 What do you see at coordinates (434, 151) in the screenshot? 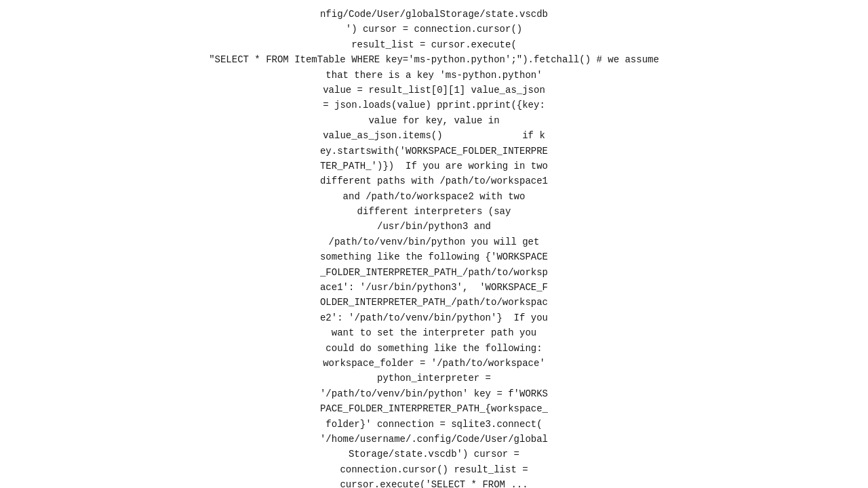
I see `line-10: ey.startswith('WORKSPACE_FOLDER_INTERPRE` at bounding box center [434, 151].